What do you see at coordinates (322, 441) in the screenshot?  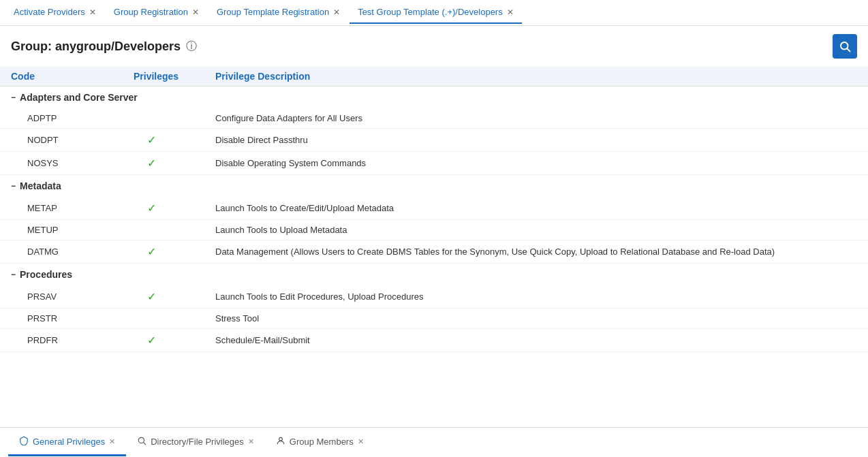 I see `bottom-tab-group-members-label: Group Members` at bounding box center [322, 441].